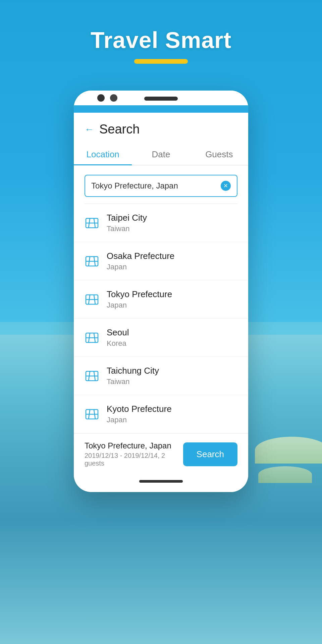 The width and height of the screenshot is (322, 644). I want to click on app-title: Travel Smart, so click(161, 40).